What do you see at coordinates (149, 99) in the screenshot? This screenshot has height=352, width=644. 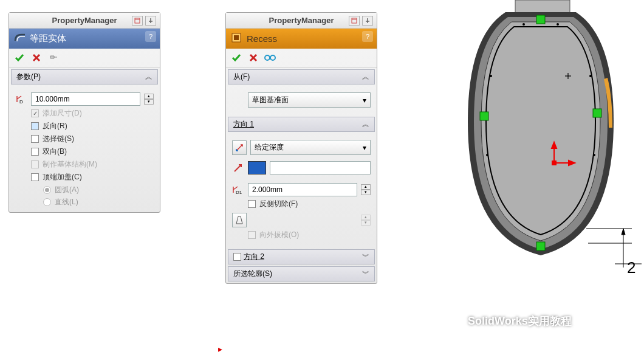 I see `distance-spinner: ▴▾` at bounding box center [149, 99].